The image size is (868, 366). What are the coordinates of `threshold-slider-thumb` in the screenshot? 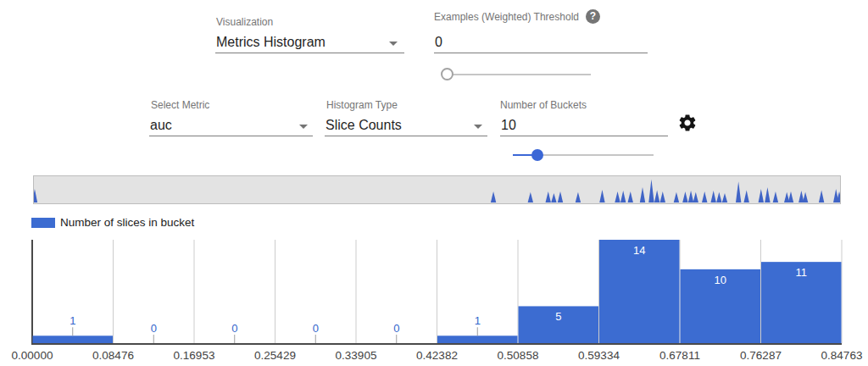 It's located at (448, 75).